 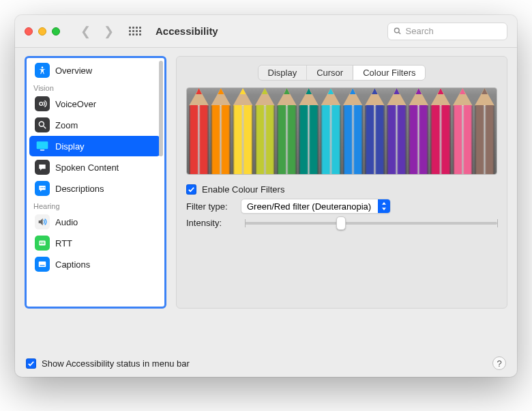 What do you see at coordinates (342, 72) in the screenshot?
I see `tab-bar: Display Cursor Colour Filters` at bounding box center [342, 72].